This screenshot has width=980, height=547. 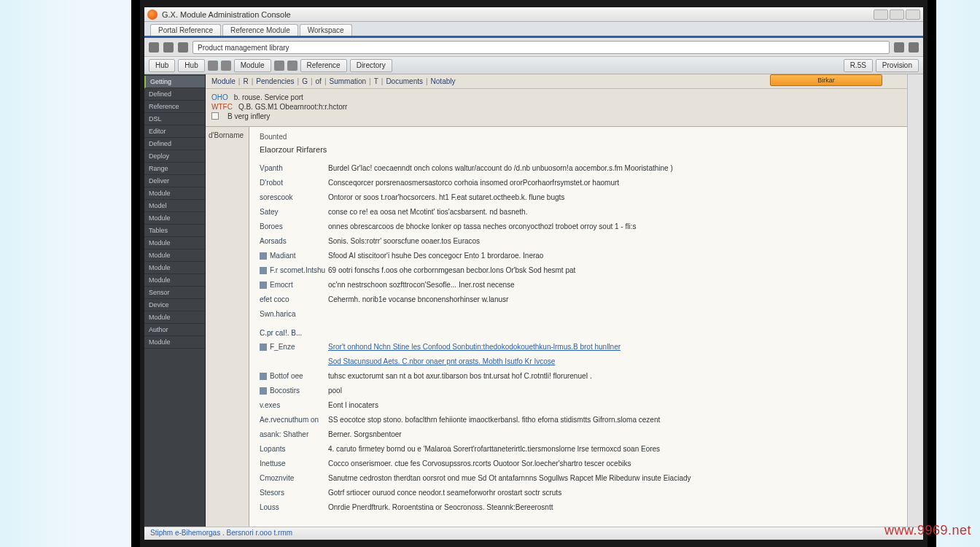 What do you see at coordinates (578, 227) in the screenshot?
I see `prop-row: Boroesonnes obrescarcoos de bhocke lonke…` at bounding box center [578, 227].